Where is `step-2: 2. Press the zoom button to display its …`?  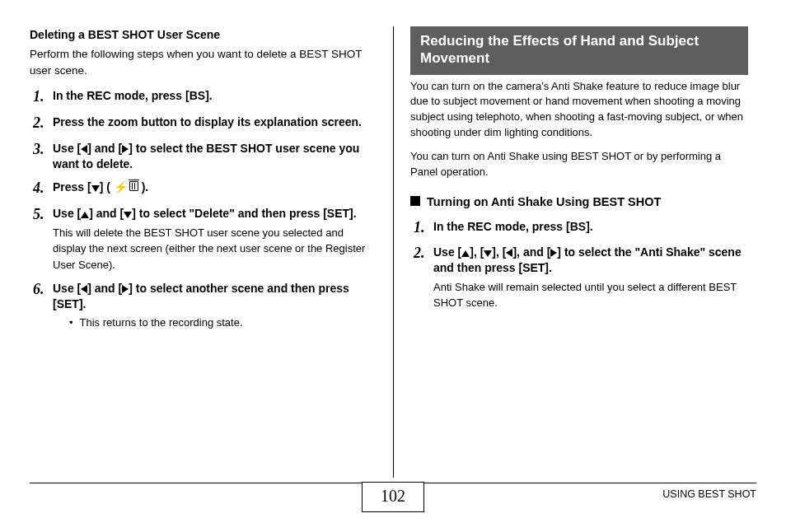 step-2: 2. Press the zoom button to display its … is located at coordinates (203, 124).